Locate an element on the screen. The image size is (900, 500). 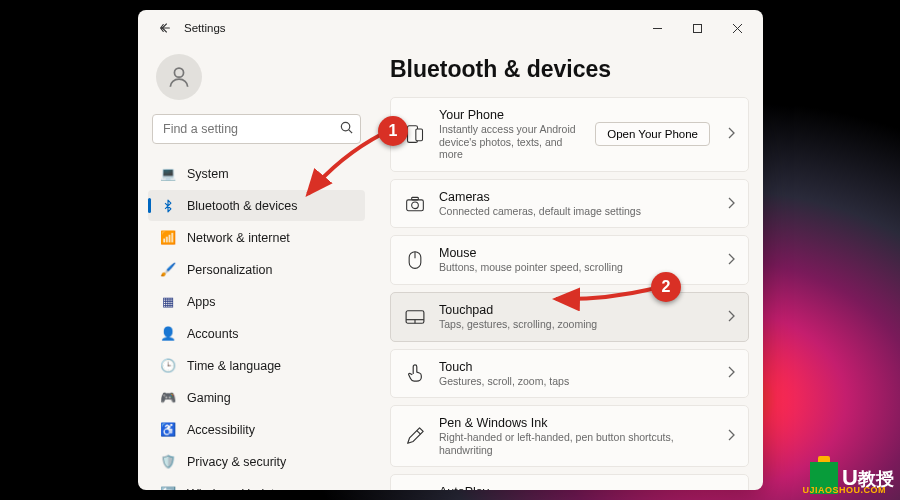
autoplay-icon is located at coordinates (415, 488).